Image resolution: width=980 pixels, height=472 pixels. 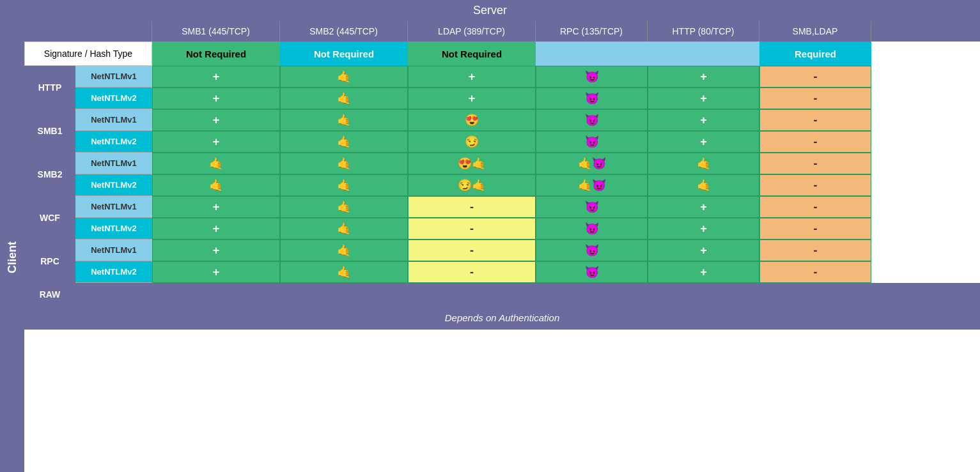 What do you see at coordinates (703, 77) in the screenshot?
I see `cell-http-v1-http: +` at bounding box center [703, 77].